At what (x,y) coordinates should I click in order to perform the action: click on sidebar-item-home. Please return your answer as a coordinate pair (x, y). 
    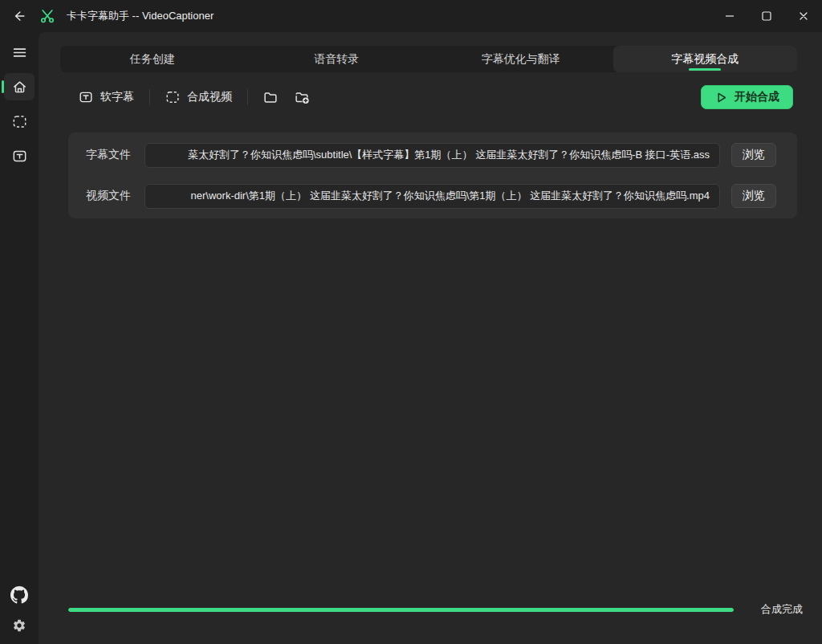
    Looking at the image, I should click on (19, 87).